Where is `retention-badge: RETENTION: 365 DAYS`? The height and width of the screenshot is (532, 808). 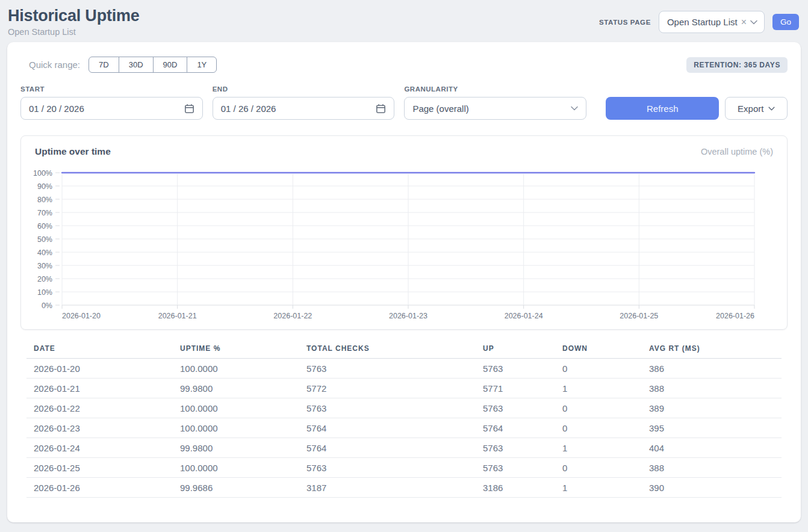
retention-badge: RETENTION: 365 DAYS is located at coordinates (737, 65).